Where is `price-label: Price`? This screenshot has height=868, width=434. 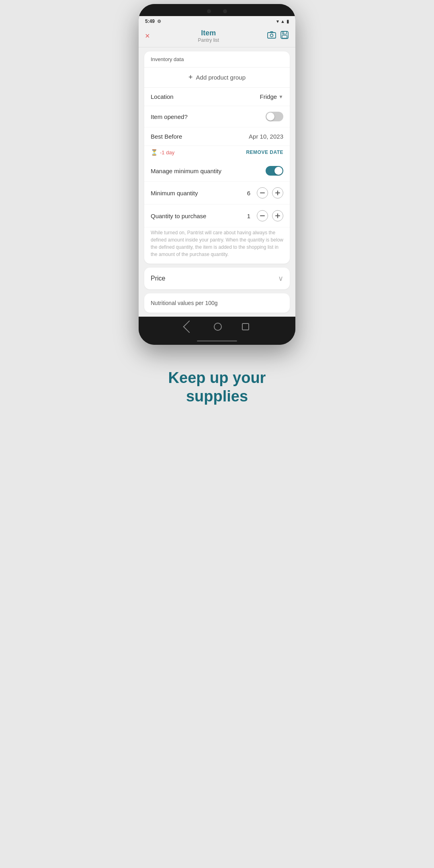
price-label: Price is located at coordinates (158, 278).